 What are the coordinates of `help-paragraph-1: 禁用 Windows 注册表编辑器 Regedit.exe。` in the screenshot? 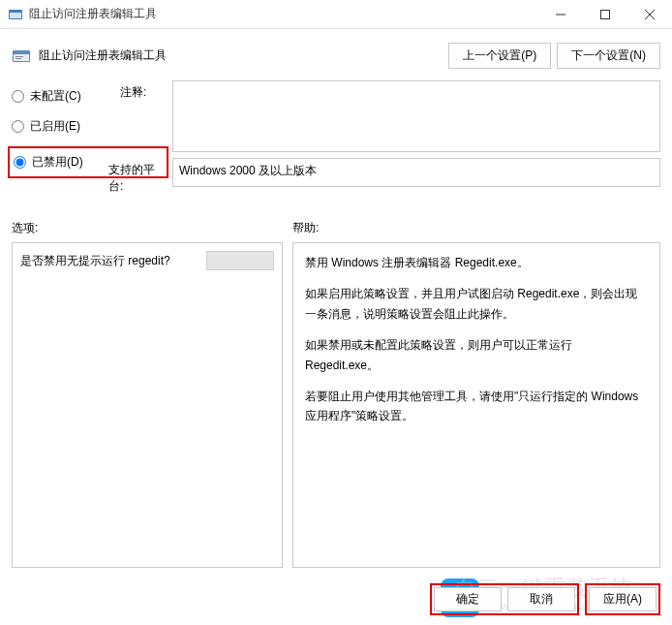 It's located at (476, 263).